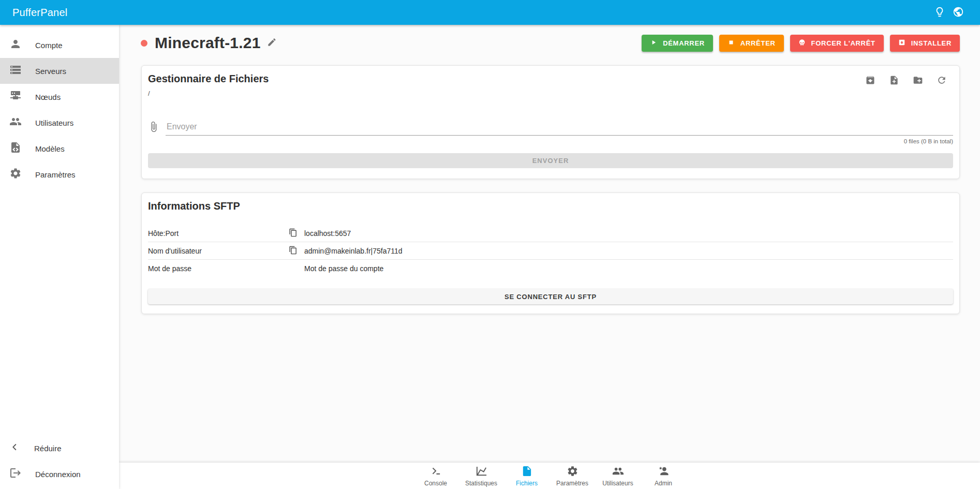 The width and height of the screenshot is (980, 489). What do you see at coordinates (656, 43) in the screenshot?
I see `play-icon` at bounding box center [656, 43].